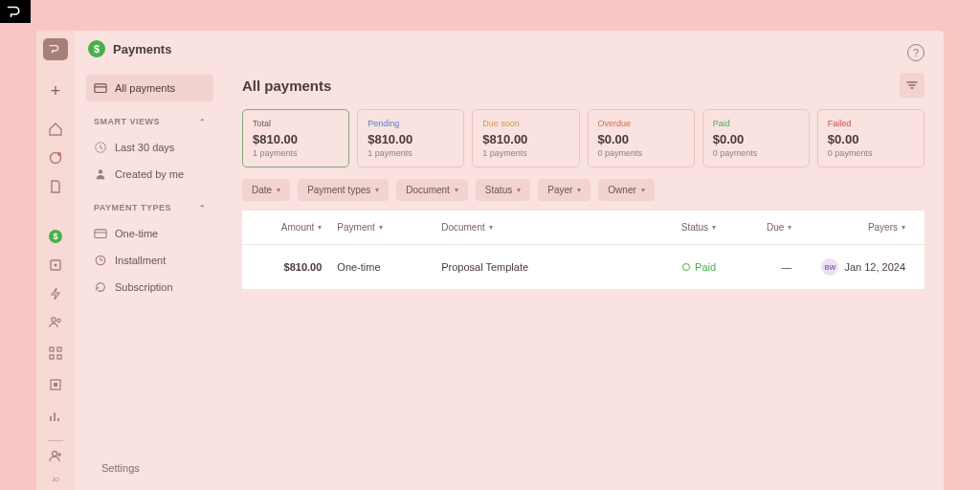  I want to click on cell-payment: One-time, so click(389, 267).